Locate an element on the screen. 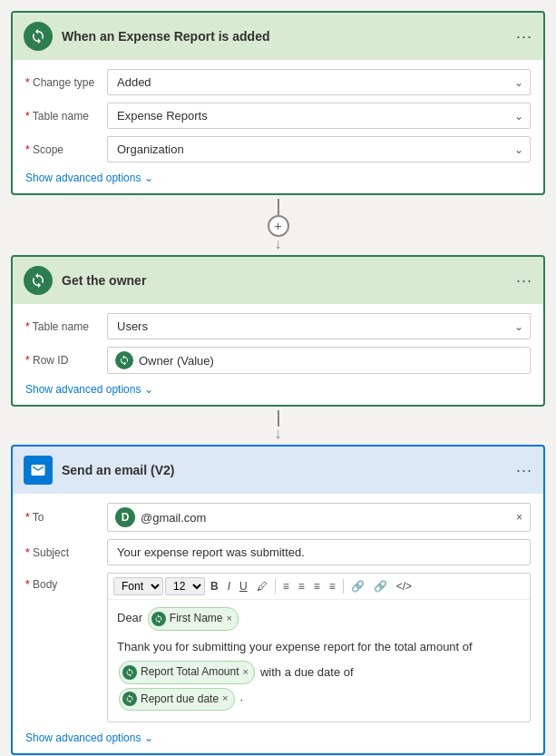  list-ordered-icon: ≡ is located at coordinates (301, 586).